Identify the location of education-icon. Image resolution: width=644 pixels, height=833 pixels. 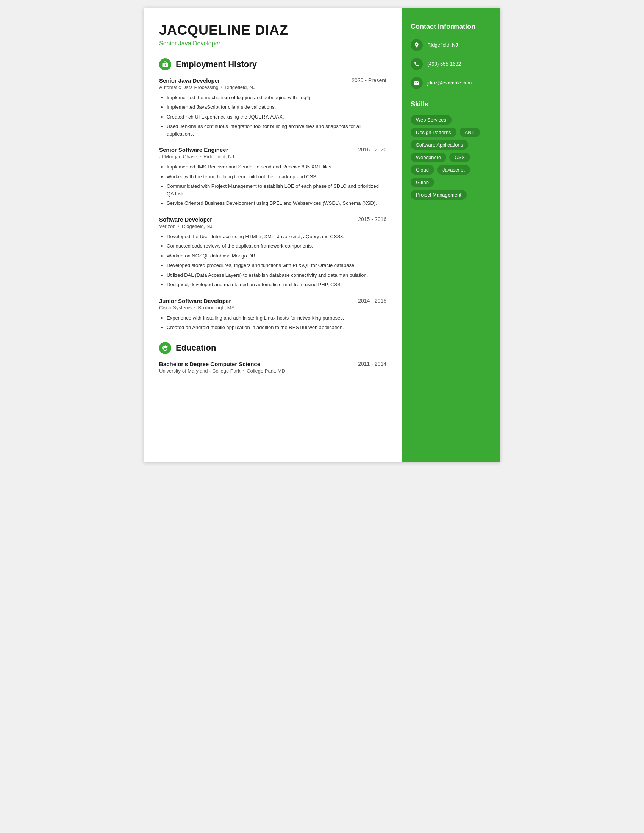
(165, 348).